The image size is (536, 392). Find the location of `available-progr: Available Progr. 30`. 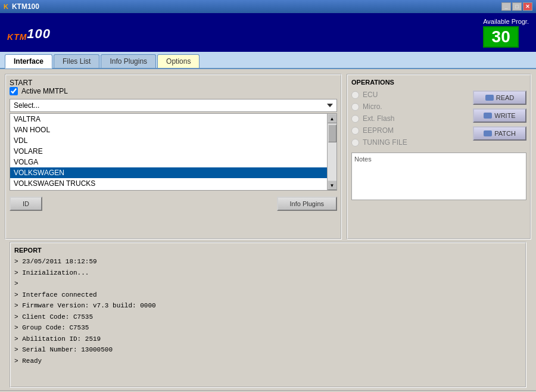

available-progr: Available Progr. 30 is located at coordinates (506, 33).